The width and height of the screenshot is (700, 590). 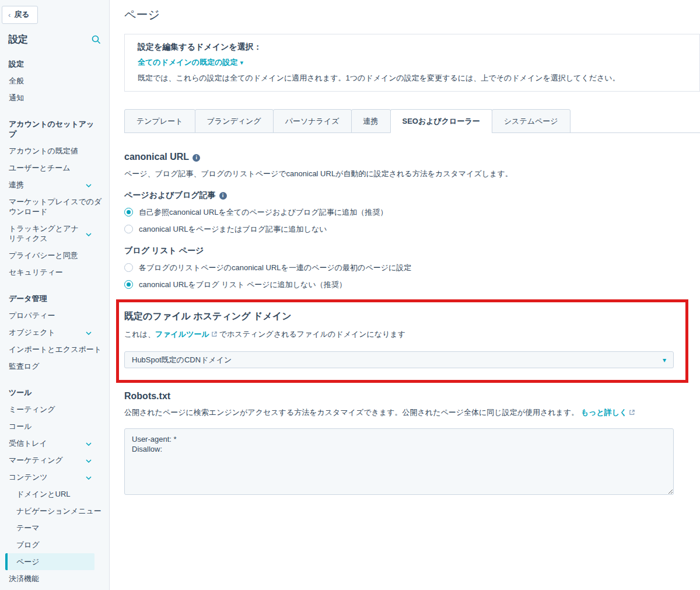 I want to click on sidebar-item-security: セキュリティー, so click(x=55, y=272).